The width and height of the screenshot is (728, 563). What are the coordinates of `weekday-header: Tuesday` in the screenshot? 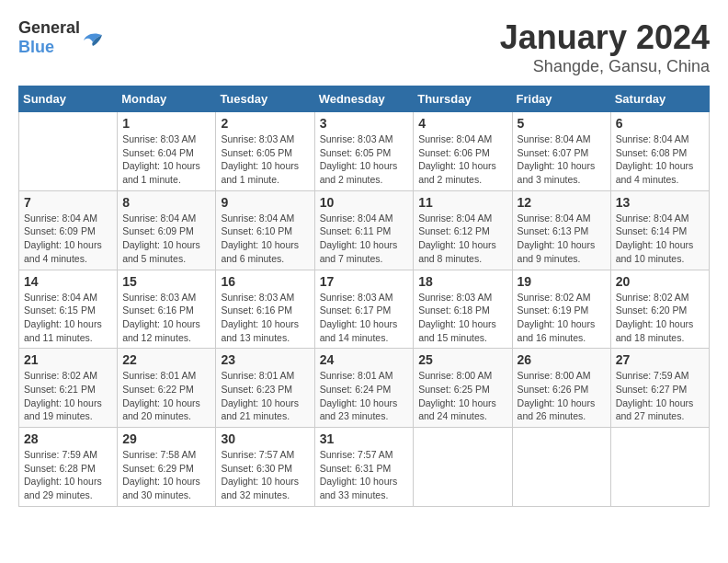 It's located at (265, 99).